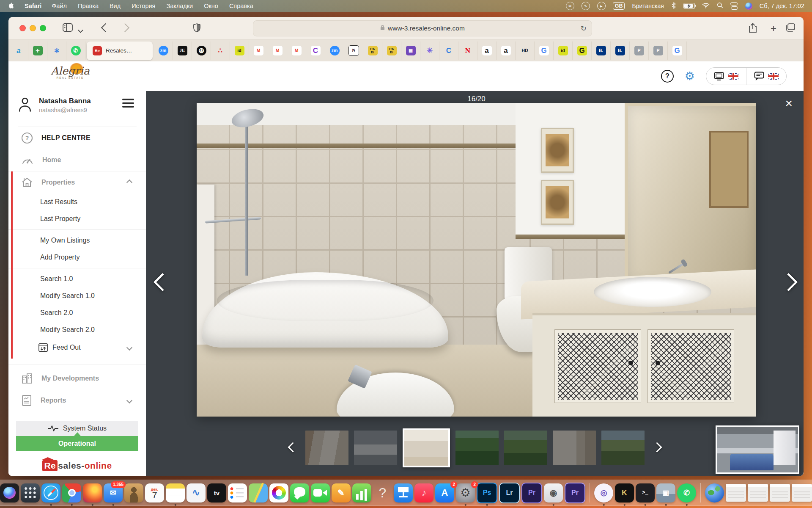 The image size is (812, 508). I want to click on pinned-tab-canva: C, so click(315, 51).